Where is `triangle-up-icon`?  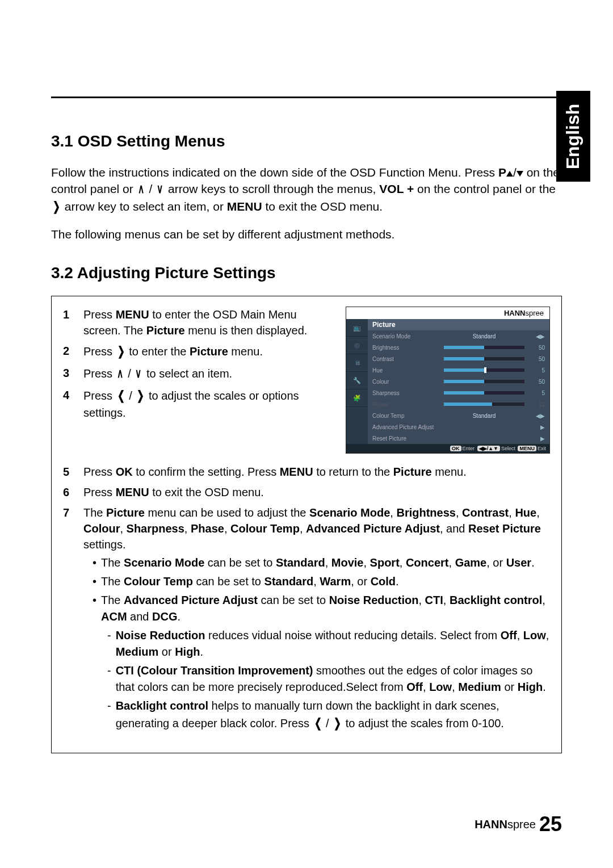
triangle-up-icon is located at coordinates (510, 174).